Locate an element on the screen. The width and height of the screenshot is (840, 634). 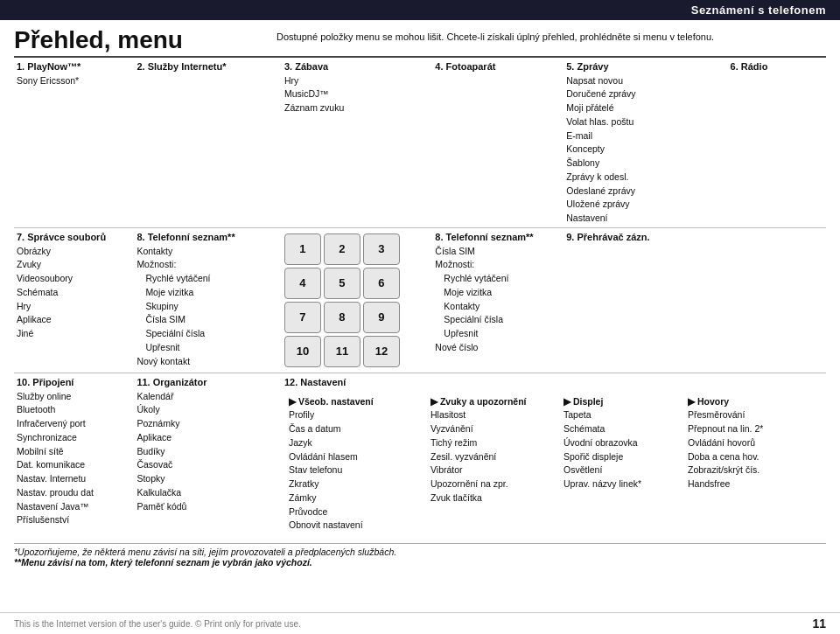
s12-sub3: ▶ Displej Tapeta Schémata Úvodní obrazov… is located at coordinates (622, 464).